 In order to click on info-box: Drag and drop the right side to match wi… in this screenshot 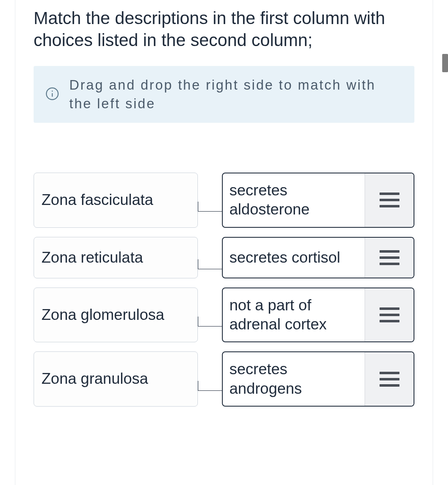, I will do `click(224, 95)`.